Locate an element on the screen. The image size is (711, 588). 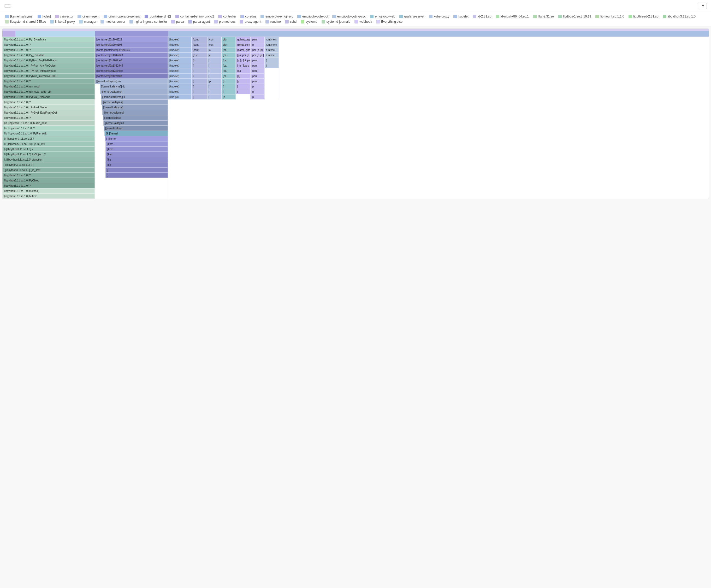
left-flame-block: [lil [libpython3.11.so.1.0] PyFile_Wri is located at coordinates (49, 144).